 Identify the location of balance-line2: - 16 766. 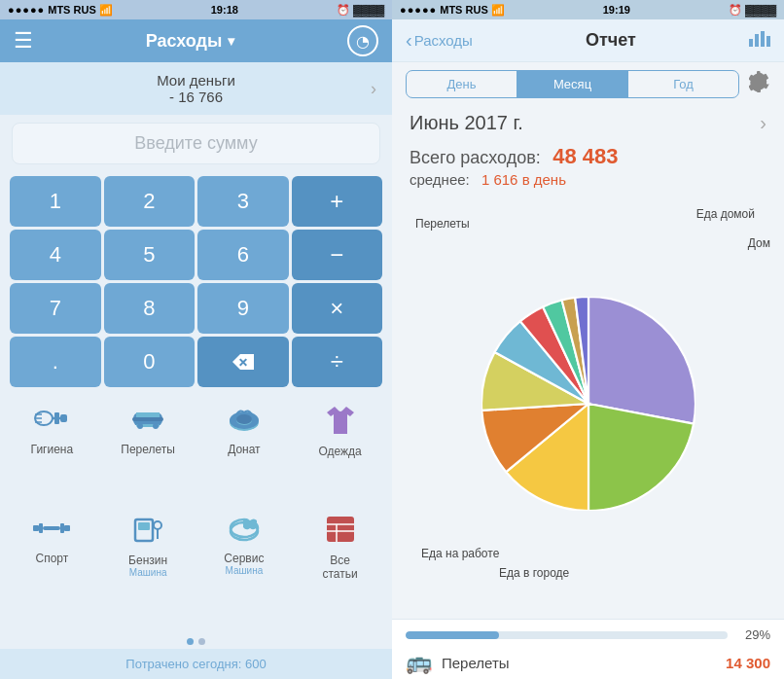
(196, 97).